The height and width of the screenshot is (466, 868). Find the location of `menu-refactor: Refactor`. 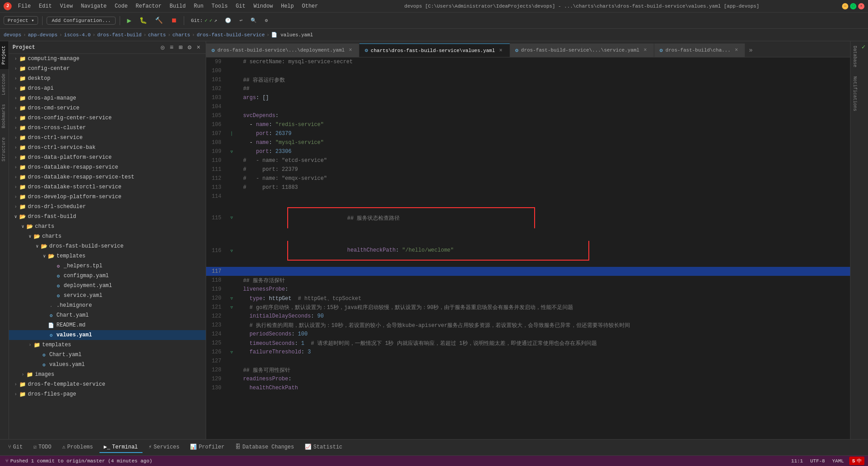

menu-refactor: Refactor is located at coordinates (149, 6).